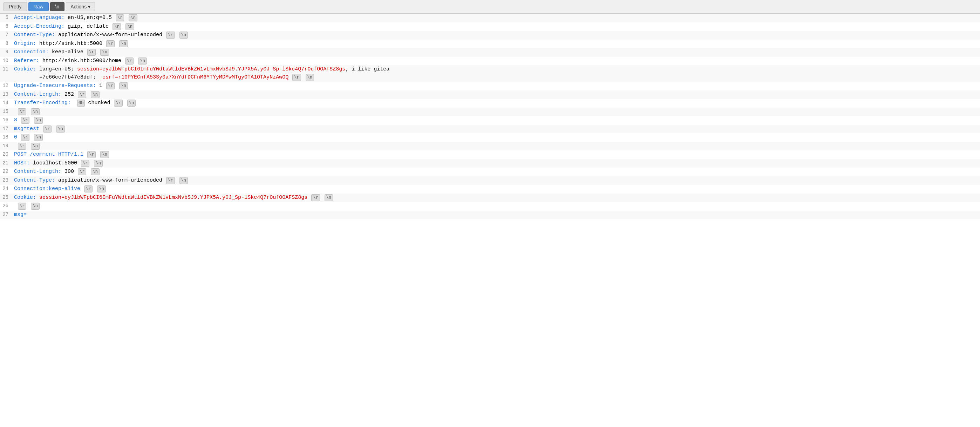  Describe the element at coordinates (490, 7) in the screenshot. I see `toolbar: Pretty Raw \n Actions ▾` at that location.